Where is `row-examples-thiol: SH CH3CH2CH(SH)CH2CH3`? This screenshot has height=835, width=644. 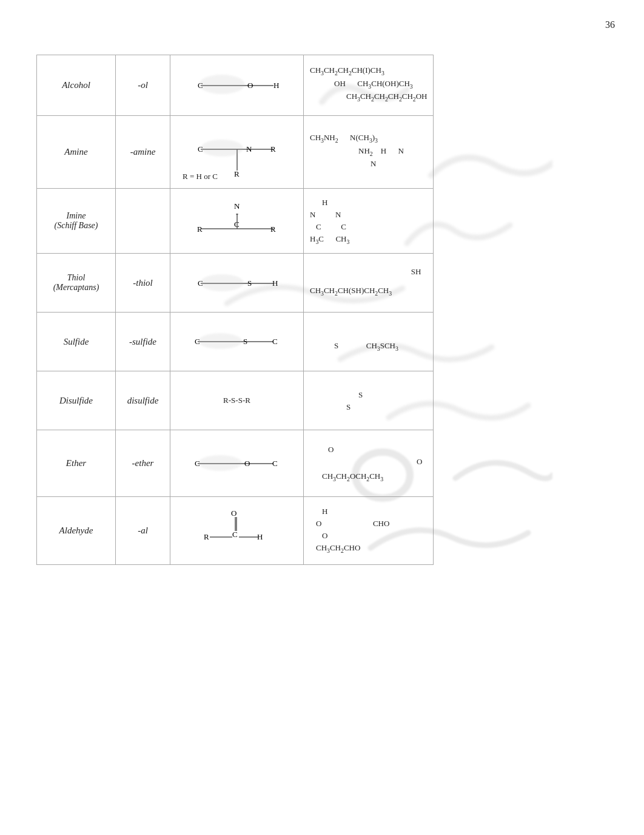 row-examples-thiol: SH CH3CH2CH(SH)CH2CH3 is located at coordinates (369, 283).